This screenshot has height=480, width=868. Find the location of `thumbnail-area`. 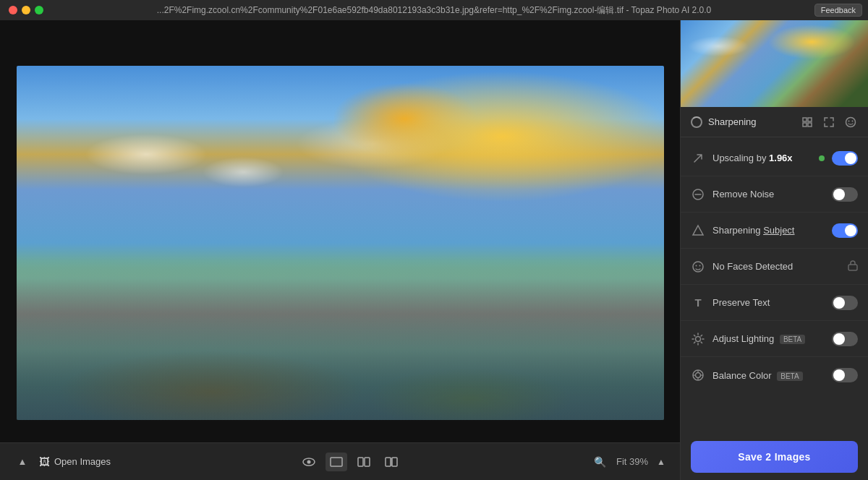

thumbnail-area is located at coordinates (774, 64).